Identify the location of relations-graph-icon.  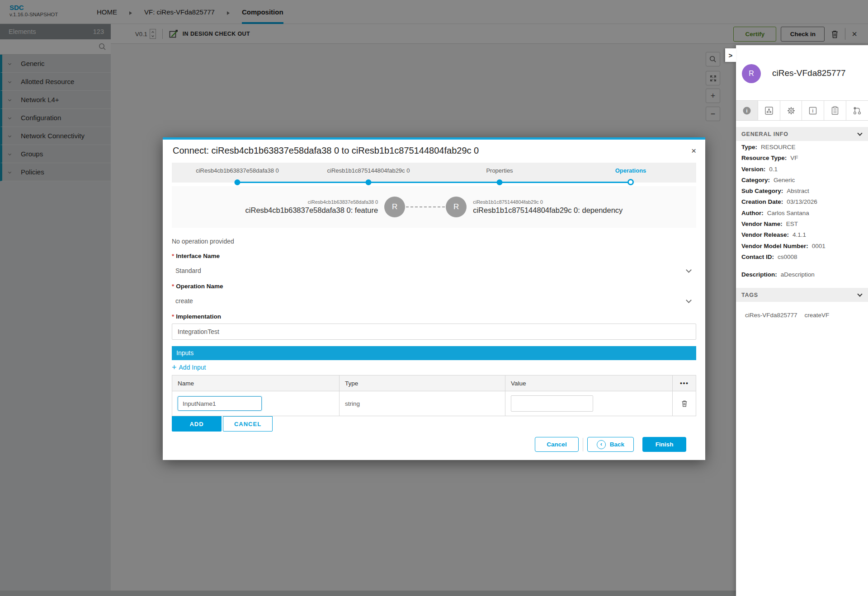
(857, 111).